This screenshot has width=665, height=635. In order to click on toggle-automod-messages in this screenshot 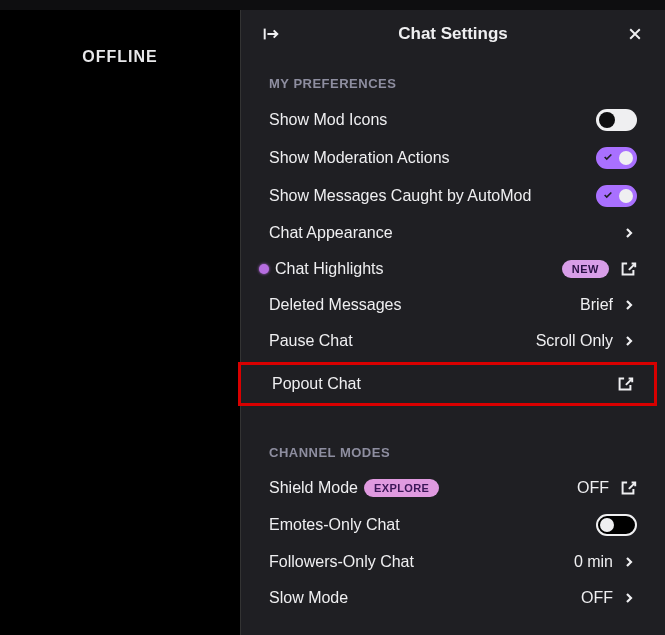, I will do `click(616, 196)`.